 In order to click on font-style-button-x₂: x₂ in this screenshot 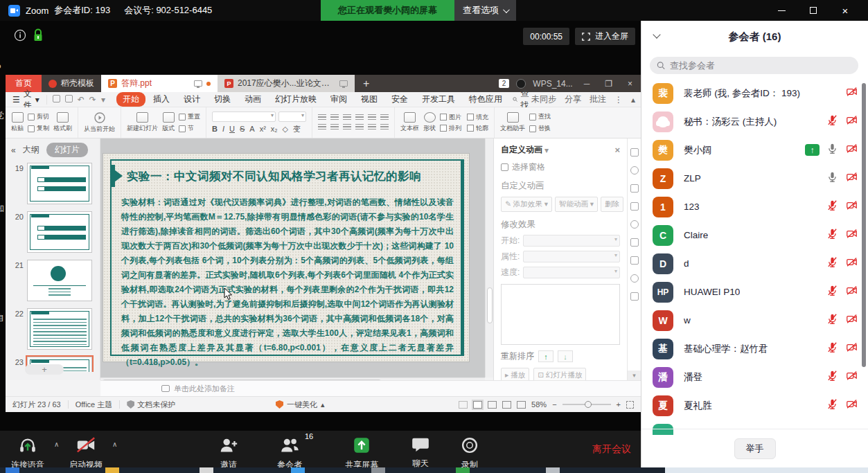, I will do `click(274, 129)`.